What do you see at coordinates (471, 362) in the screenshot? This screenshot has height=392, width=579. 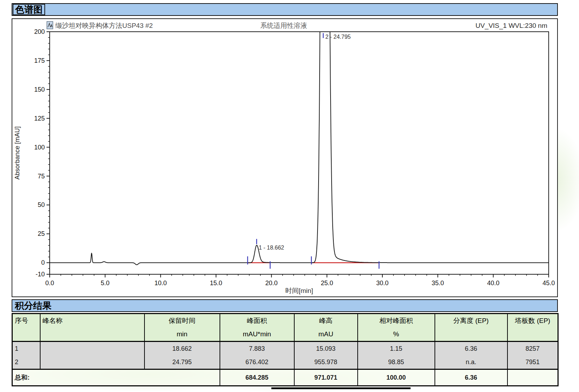 I see `peak-value: n.a.` at bounding box center [471, 362].